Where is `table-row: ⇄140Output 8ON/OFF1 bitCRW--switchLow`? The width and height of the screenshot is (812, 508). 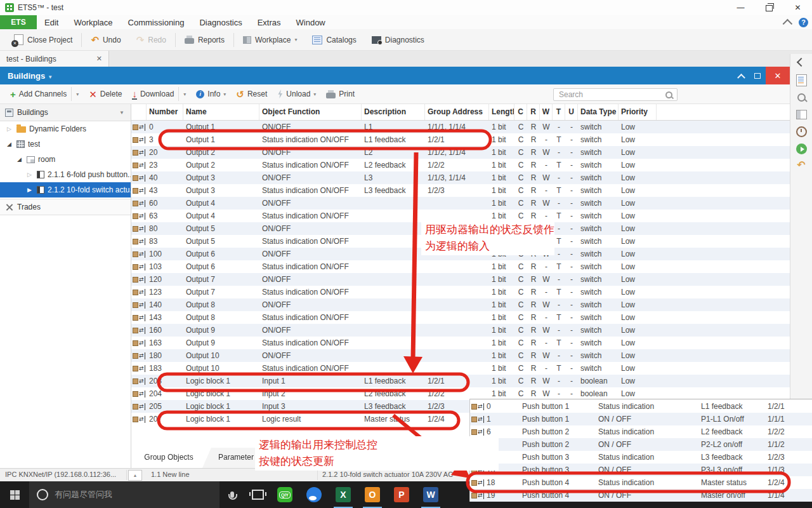 table-row: ⇄140Output 8ON/OFF1 bitCRW--switchLow is located at coordinates (461, 305).